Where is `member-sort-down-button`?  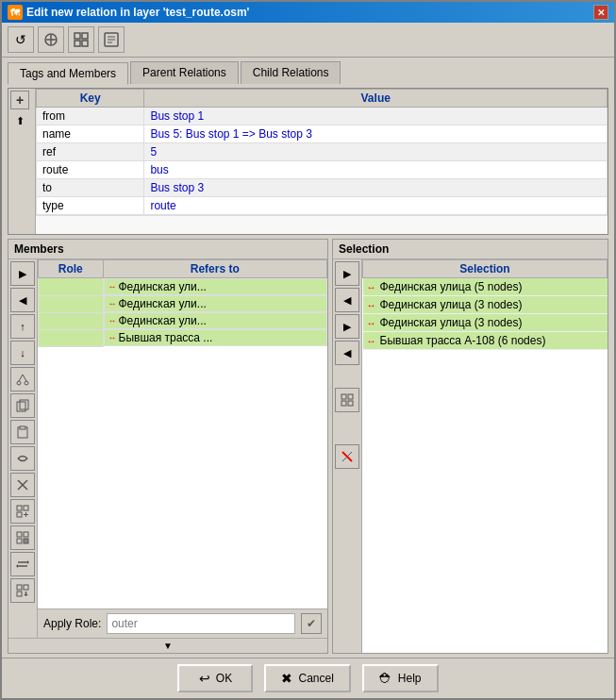 member-sort-down-button is located at coordinates (23, 538).